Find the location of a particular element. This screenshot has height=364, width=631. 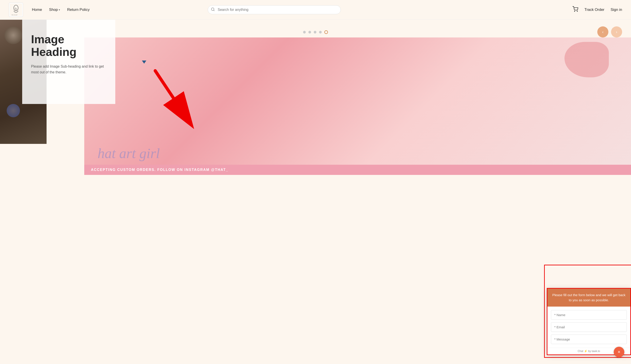

nav-home: Home is located at coordinates (37, 10).